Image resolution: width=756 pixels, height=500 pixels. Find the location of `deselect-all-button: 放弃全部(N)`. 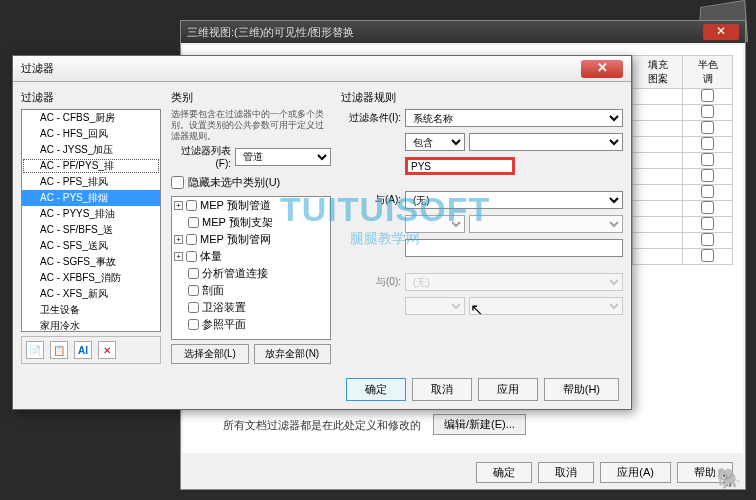

deselect-all-button: 放弃全部(N) is located at coordinates (293, 354).